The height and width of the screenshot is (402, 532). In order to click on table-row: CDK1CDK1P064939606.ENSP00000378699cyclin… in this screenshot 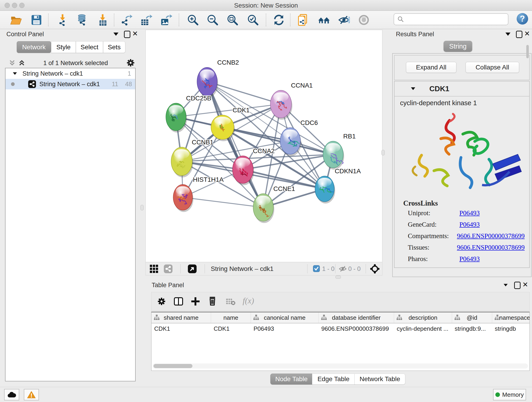, I will do `click(341, 329)`.